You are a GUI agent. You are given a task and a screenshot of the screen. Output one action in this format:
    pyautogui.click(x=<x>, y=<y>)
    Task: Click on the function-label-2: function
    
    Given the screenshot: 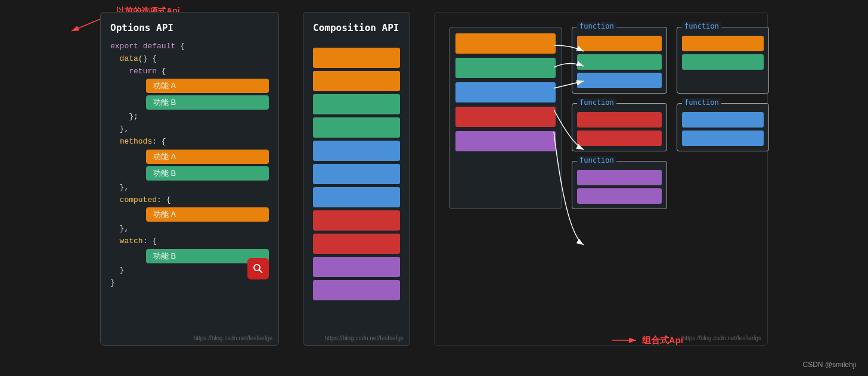 What is the action you would take?
    pyautogui.click(x=702, y=26)
    